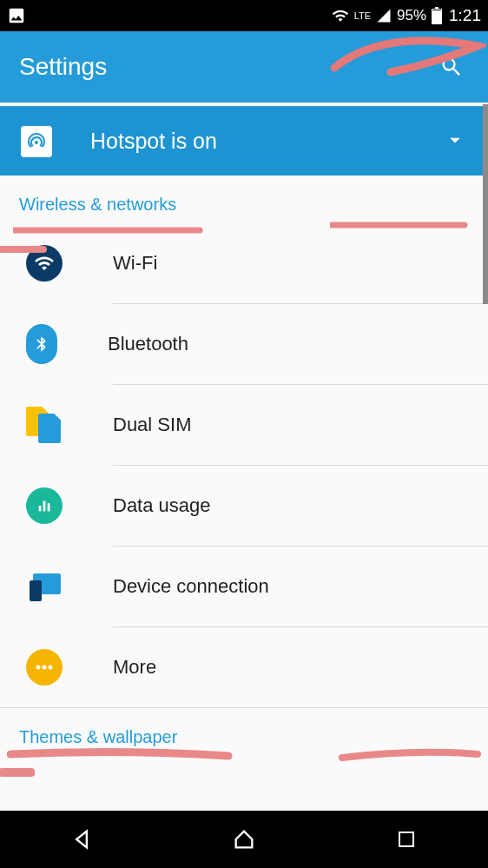  I want to click on search-icon, so click(452, 67).